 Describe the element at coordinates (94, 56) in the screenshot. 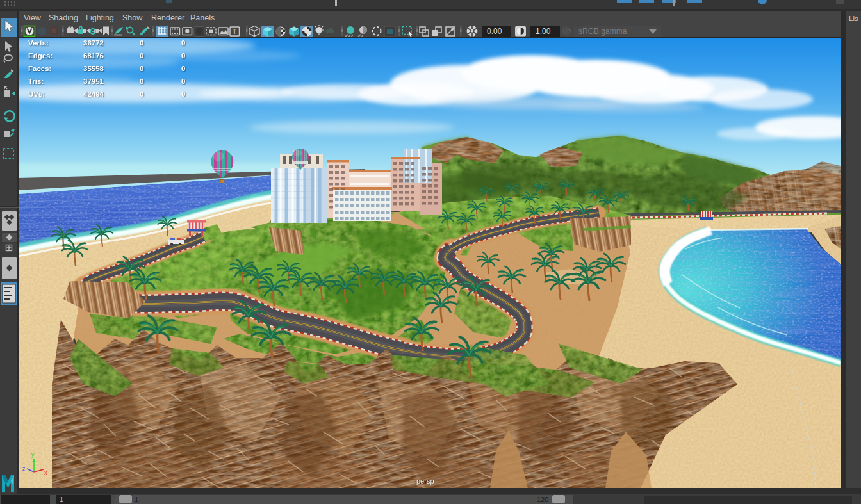

I see `svg-text: 68176` at that location.